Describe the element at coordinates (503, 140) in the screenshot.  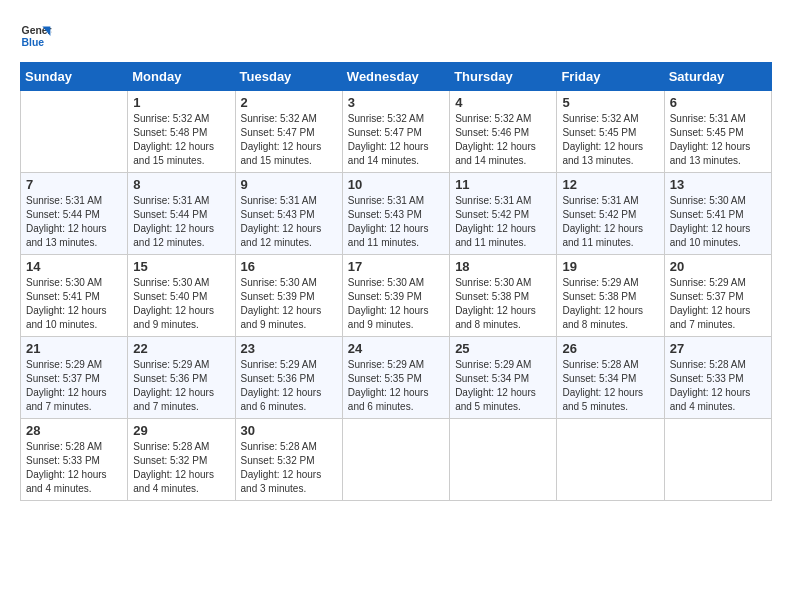
I see `day-info: Sunrise: 5:32 AM Sunset: 5:46 PM Dayligh…` at that location.